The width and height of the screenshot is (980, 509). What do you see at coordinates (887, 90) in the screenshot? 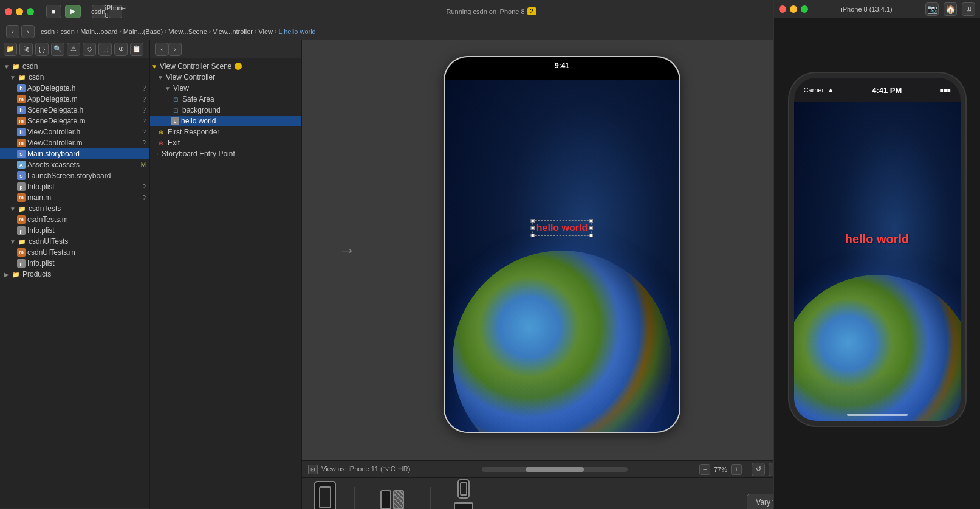
I see `iphone-time: 4:41 PM` at bounding box center [887, 90].